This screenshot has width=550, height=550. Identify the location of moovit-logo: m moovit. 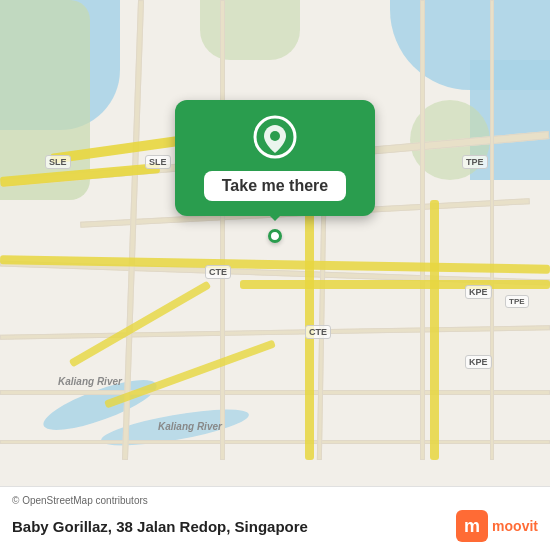
(497, 526).